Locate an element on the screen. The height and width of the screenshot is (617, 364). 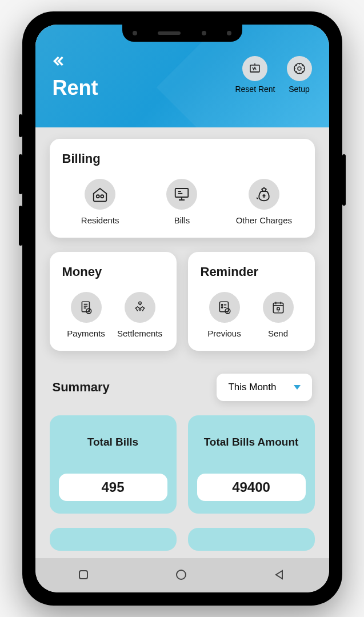
house-icon is located at coordinates (100, 194).